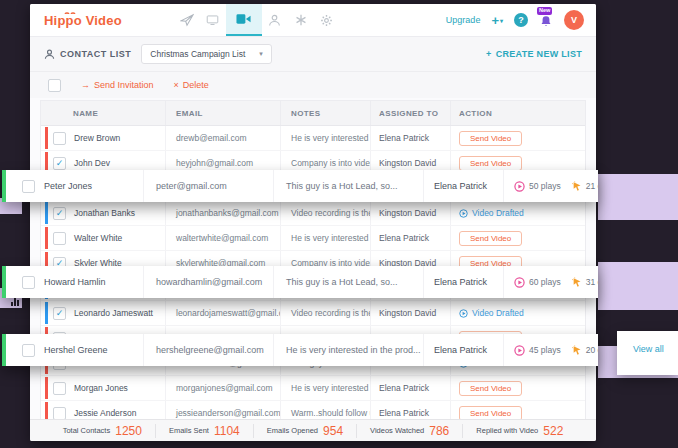 The height and width of the screenshot is (448, 678). Describe the element at coordinates (206, 54) in the screenshot. I see `list-select-dropdown: Christmas Campaign List ▾` at that location.